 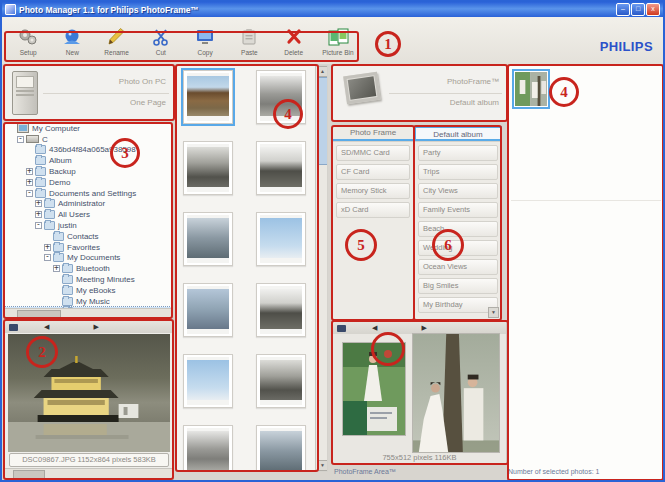 I want to click on app-icon, so click(x=10, y=10).